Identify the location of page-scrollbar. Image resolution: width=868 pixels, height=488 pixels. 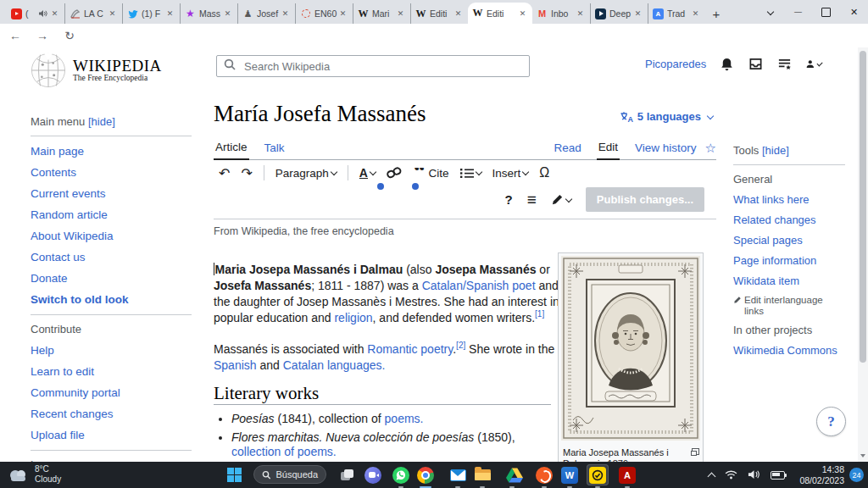
(863, 254).